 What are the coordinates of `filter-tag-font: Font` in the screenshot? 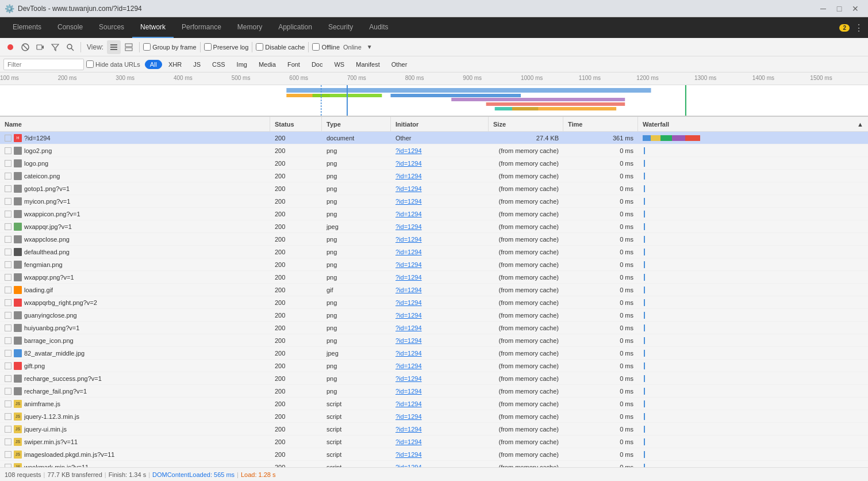 It's located at (294, 64).